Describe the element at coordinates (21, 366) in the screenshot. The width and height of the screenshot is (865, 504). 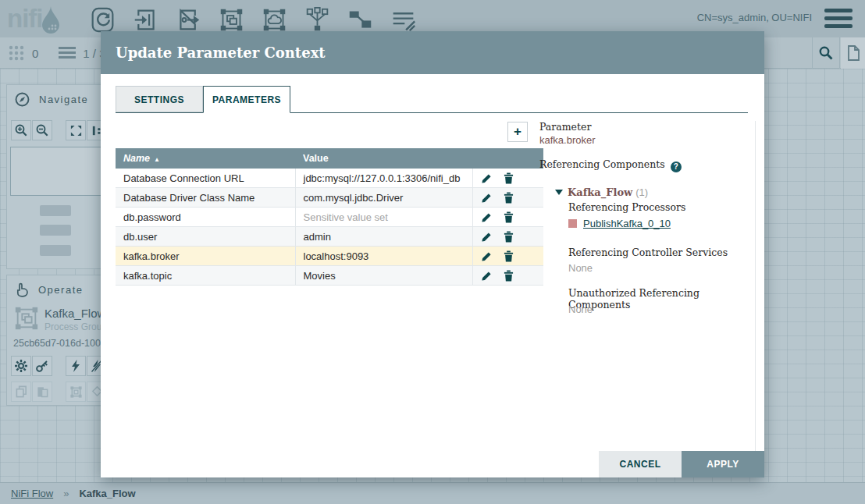
I see `configure-button` at that location.